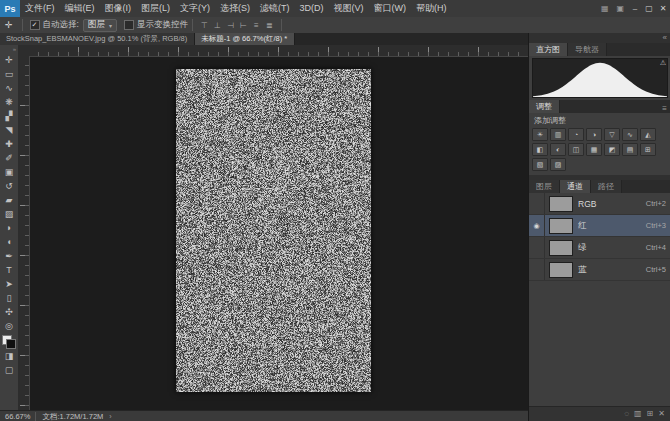  Describe the element at coordinates (9, 172) in the screenshot. I see `clone-stamp-tool: ▣` at that location.